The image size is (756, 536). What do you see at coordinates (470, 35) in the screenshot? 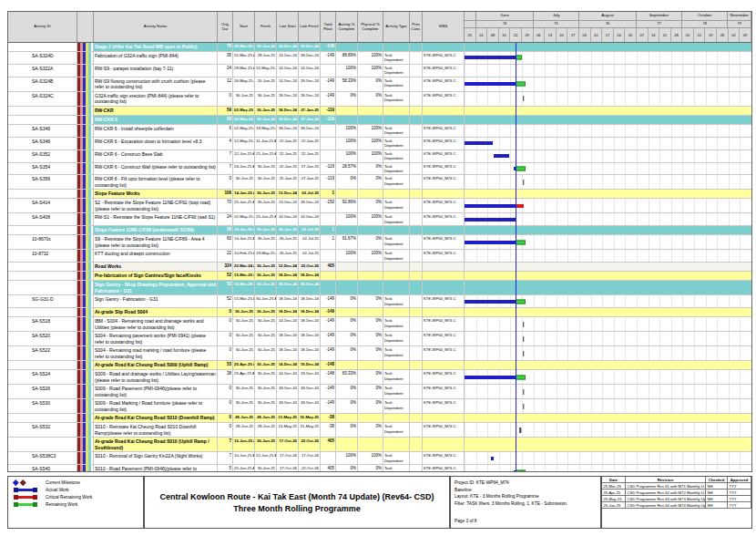
I see `week-tick: 25` at bounding box center [470, 35].